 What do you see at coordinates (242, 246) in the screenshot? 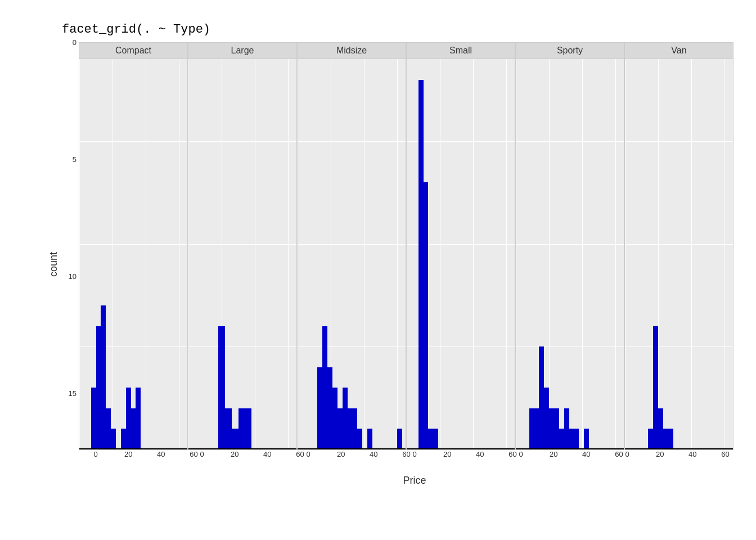
I see `facet-panel-large: Large` at bounding box center [242, 246].